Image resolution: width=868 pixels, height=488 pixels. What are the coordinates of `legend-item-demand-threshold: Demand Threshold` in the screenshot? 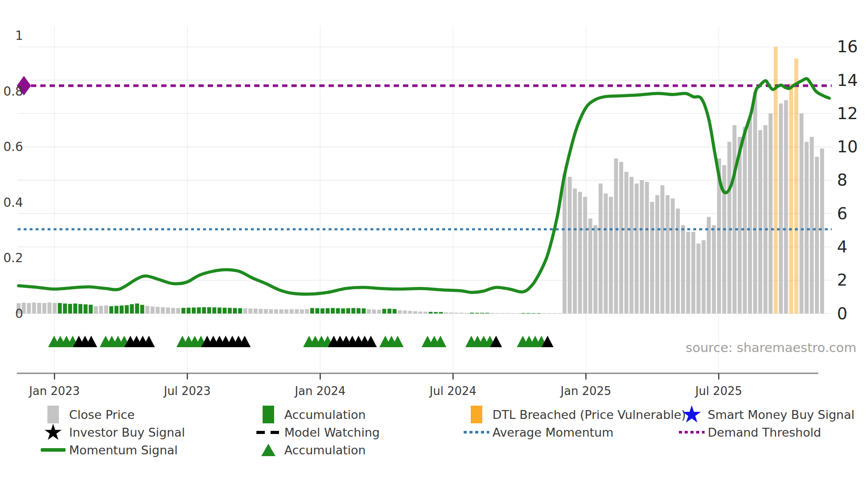 It's located at (765, 432).